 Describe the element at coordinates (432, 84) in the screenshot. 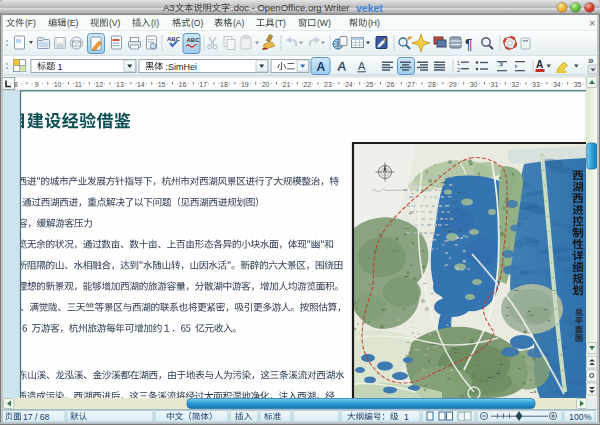

I see `svg-text: 28` at that location.